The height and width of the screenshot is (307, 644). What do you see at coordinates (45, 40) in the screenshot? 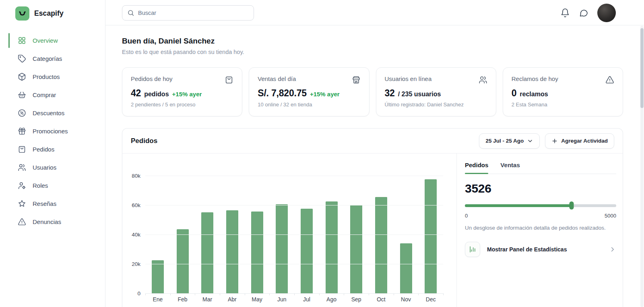
I see `sidebar-item-label: Overview` at bounding box center [45, 40].